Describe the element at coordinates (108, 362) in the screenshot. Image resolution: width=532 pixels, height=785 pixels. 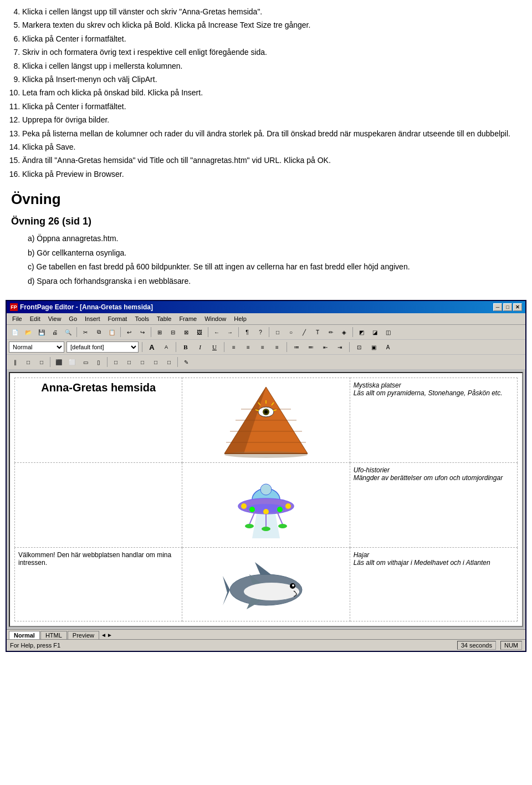
I see `sep-e2` at that location.